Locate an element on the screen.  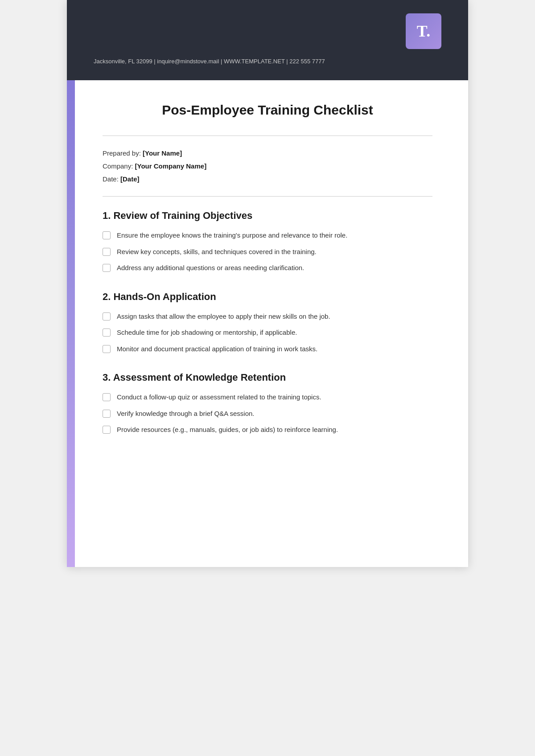
checklist-item-text: Assign tasks that allow the employee to … is located at coordinates (224, 316).